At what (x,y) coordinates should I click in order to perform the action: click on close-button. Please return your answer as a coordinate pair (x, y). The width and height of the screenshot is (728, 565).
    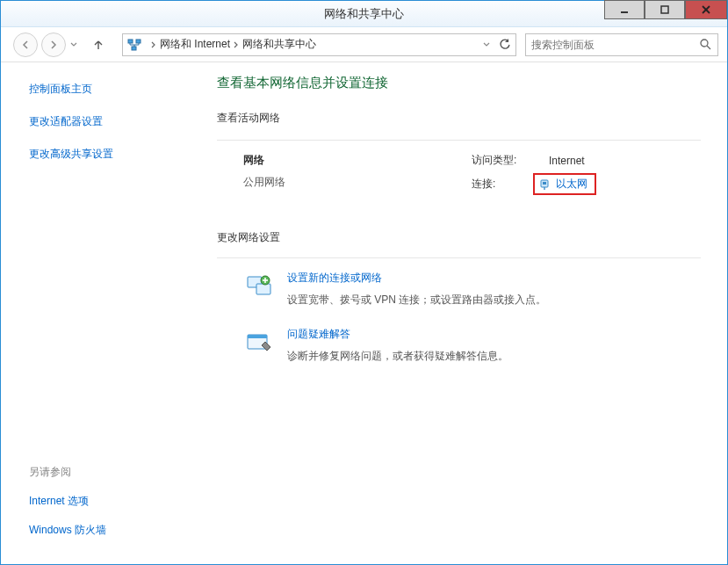
    Looking at the image, I should click on (706, 10).